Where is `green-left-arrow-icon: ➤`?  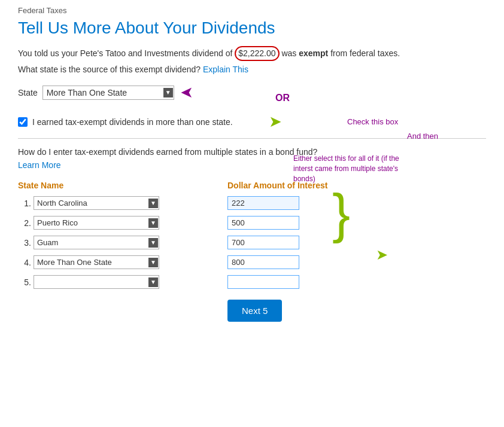
green-left-arrow-icon: ➤ is located at coordinates (382, 255).